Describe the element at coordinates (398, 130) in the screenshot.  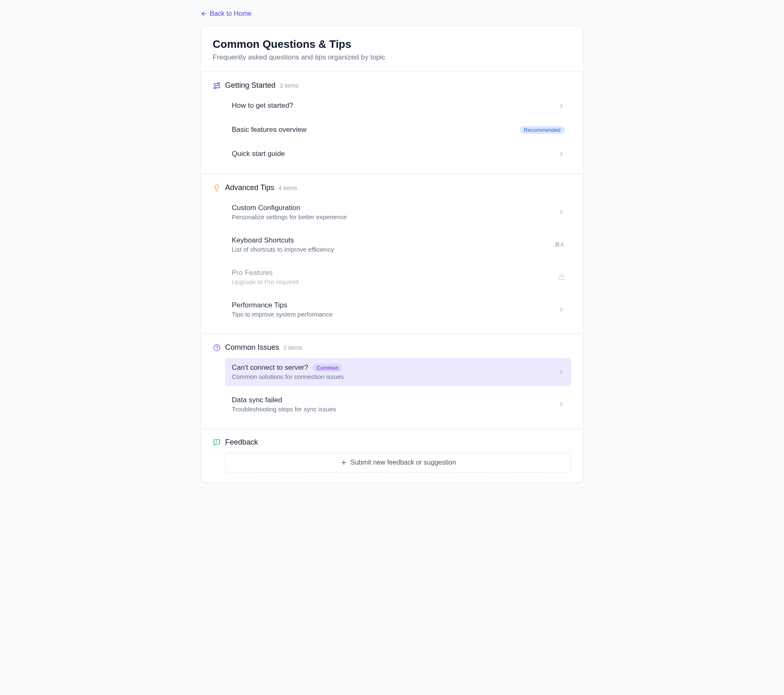
I see `faq-item: Basic features overview Recommended` at that location.